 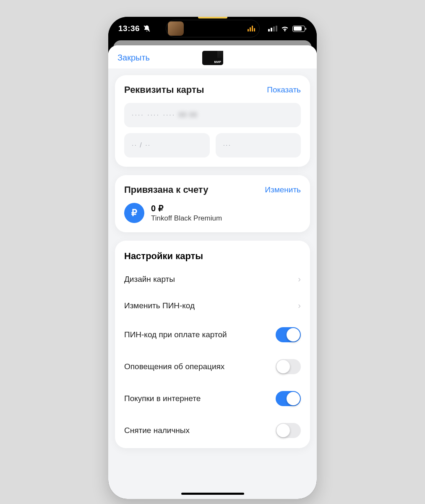 What do you see at coordinates (213, 29) in the screenshot?
I see `dynamic-island` at bounding box center [213, 29].